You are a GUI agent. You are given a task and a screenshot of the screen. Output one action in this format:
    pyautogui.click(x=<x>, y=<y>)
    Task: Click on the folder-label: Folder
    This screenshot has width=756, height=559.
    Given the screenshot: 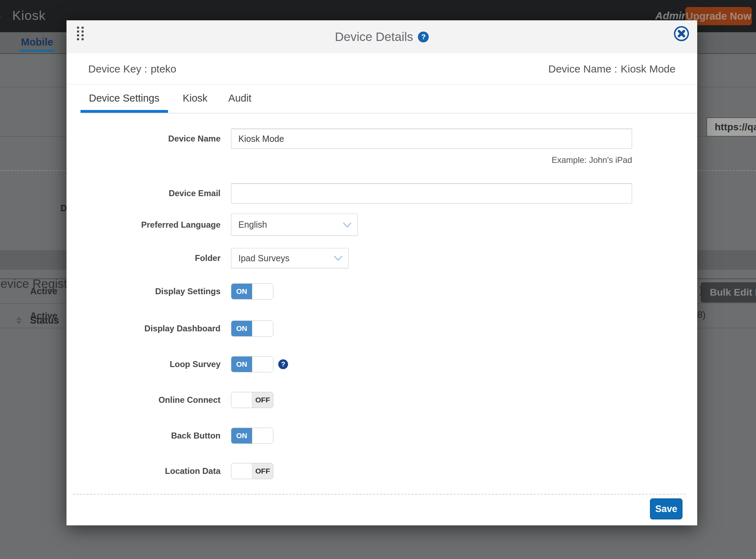 What is the action you would take?
    pyautogui.click(x=144, y=258)
    